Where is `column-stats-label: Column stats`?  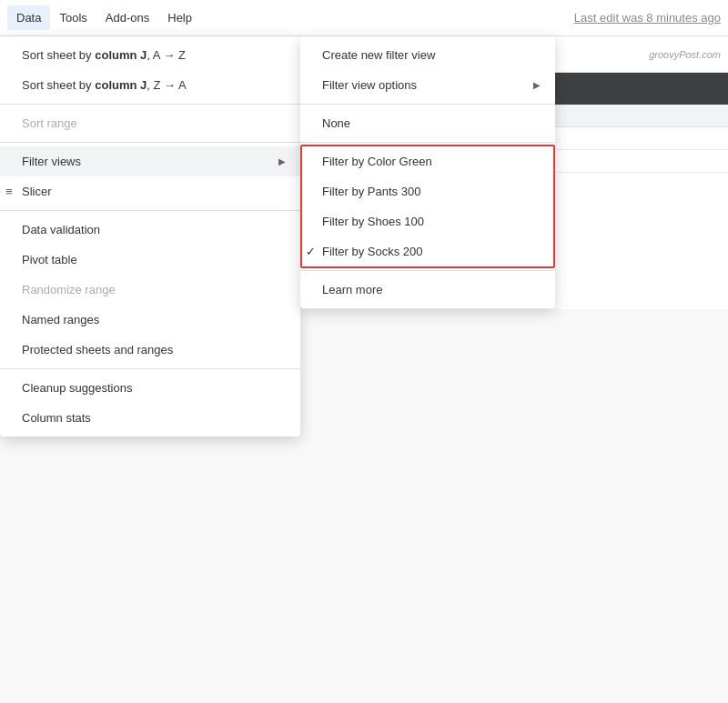 column-stats-label: Column stats is located at coordinates (56, 418).